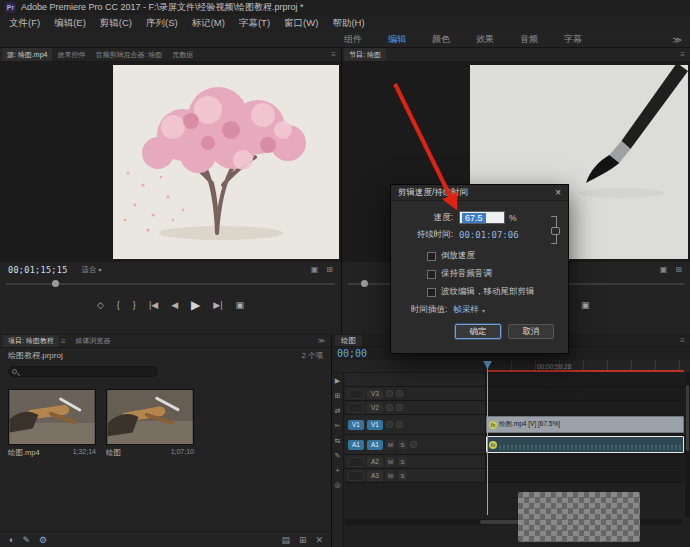 The height and width of the screenshot is (547, 690). I want to click on time-interpolation-select: 帧采样 ▾, so click(469, 310).